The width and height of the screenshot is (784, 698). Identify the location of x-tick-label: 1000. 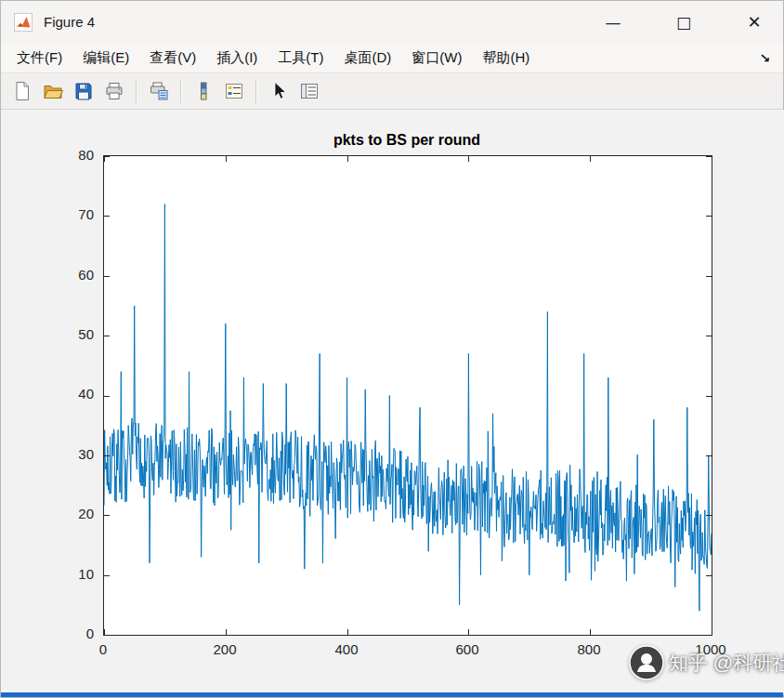
(711, 650).